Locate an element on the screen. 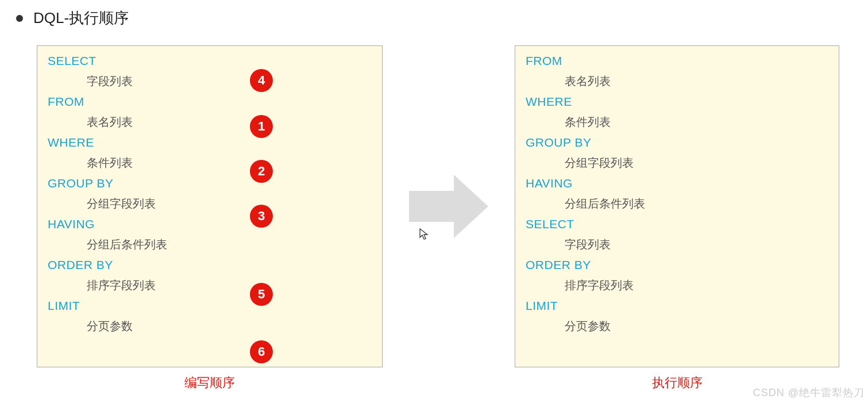 The height and width of the screenshot is (403, 868). exec-desc-from: 表名列表 is located at coordinates (678, 82).